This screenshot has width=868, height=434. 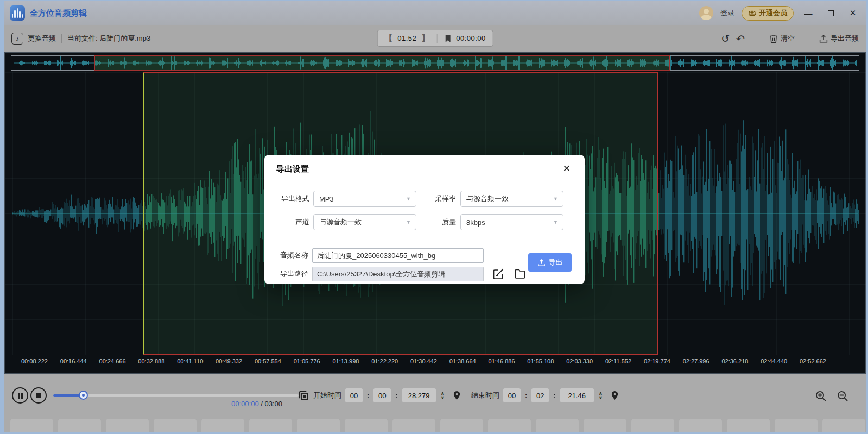 I want to click on playback-slider, so click(x=176, y=395).